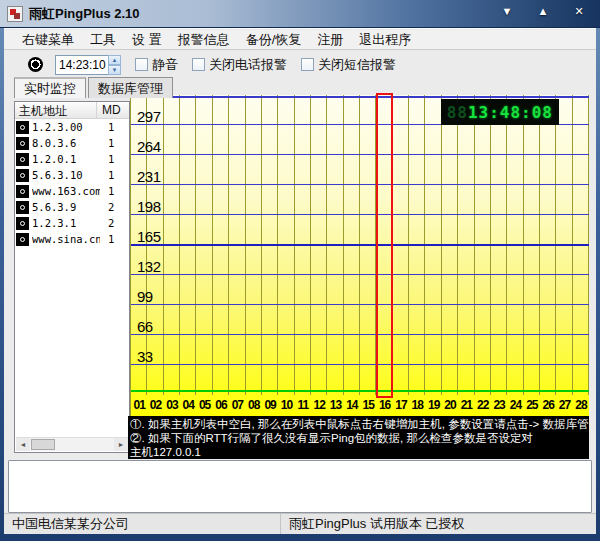 The width and height of the screenshot is (600, 541). What do you see at coordinates (543, 11) in the screenshot?
I see `maximize-button: ▲` at bounding box center [543, 11].